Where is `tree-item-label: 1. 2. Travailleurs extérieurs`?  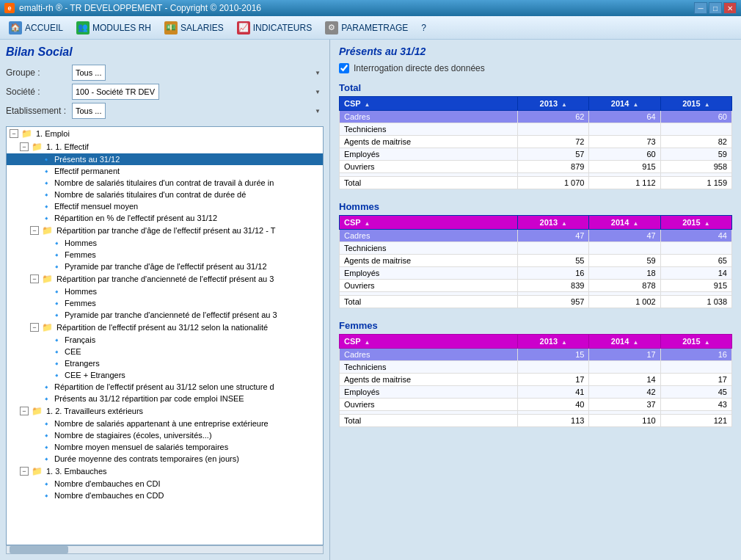 tree-item-label: 1. 2. Travailleurs extérieurs is located at coordinates (95, 411).